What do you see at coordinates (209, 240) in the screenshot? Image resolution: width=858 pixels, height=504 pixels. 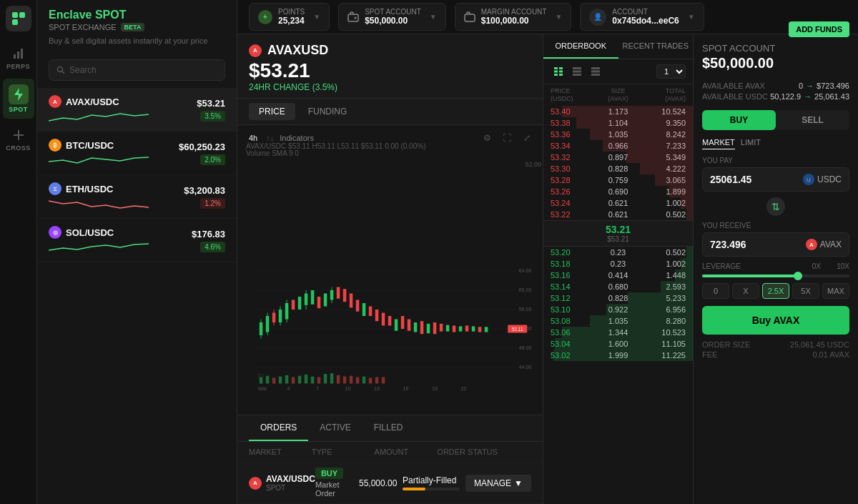 I see `market-item-right-sol: $176.83 4.6%` at bounding box center [209, 240].